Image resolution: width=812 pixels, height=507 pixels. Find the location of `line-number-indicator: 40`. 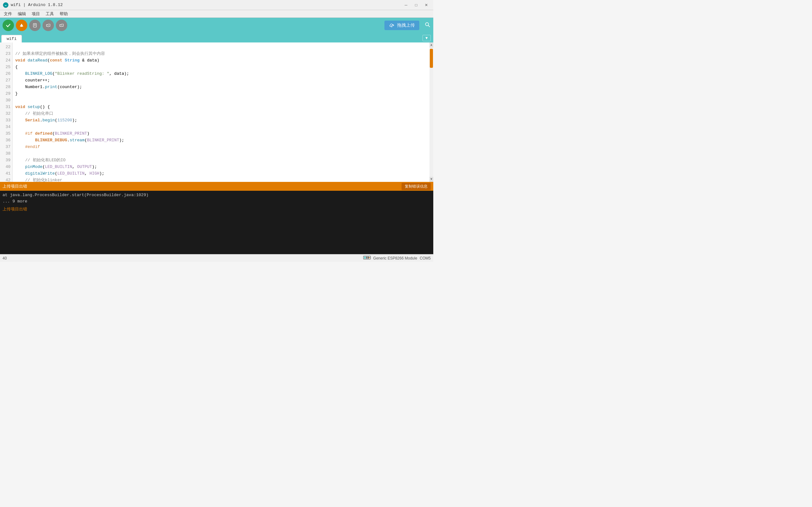

line-number-indicator: 40 is located at coordinates (5, 258).